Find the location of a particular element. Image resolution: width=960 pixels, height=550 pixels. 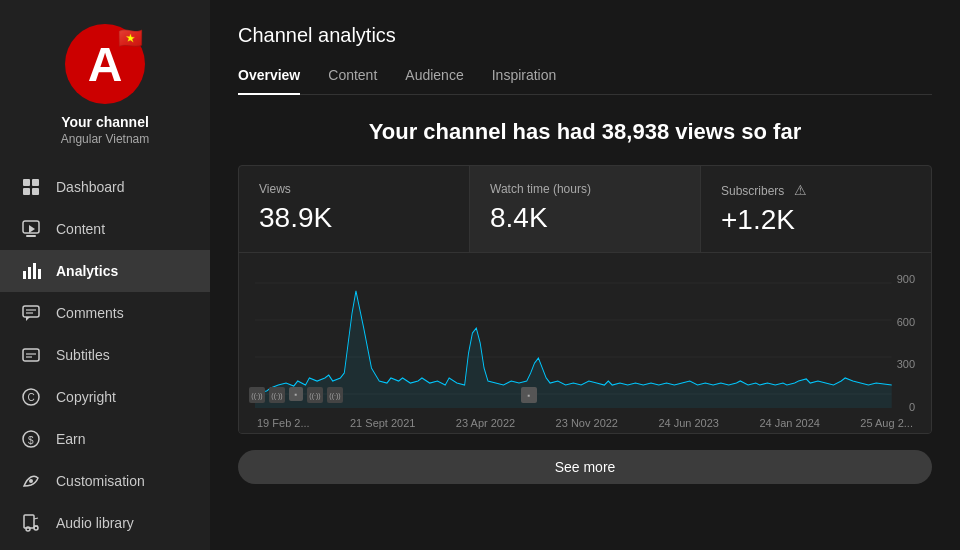

marker-3: ▪ is located at coordinates (296, 394).